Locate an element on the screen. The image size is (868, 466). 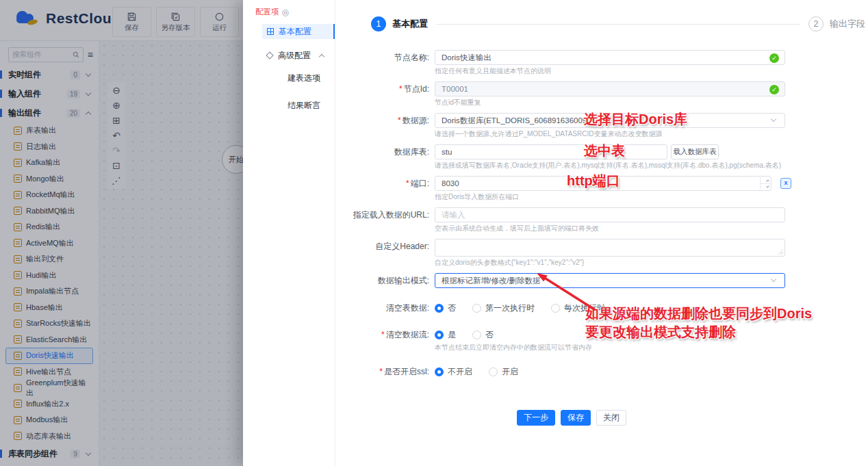
wizard-steps: 1 基本配置 2 输出字段 is located at coordinates (600, 24).